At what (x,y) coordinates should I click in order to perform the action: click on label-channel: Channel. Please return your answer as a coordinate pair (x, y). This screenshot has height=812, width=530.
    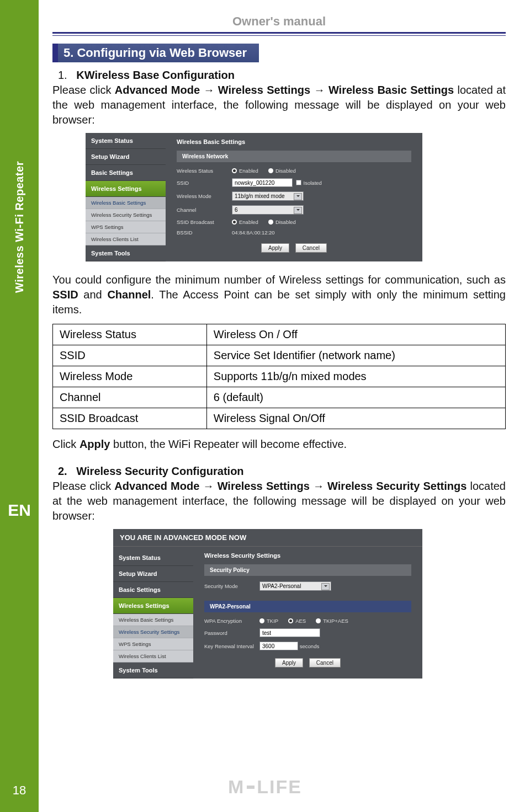
    Looking at the image, I should click on (204, 210).